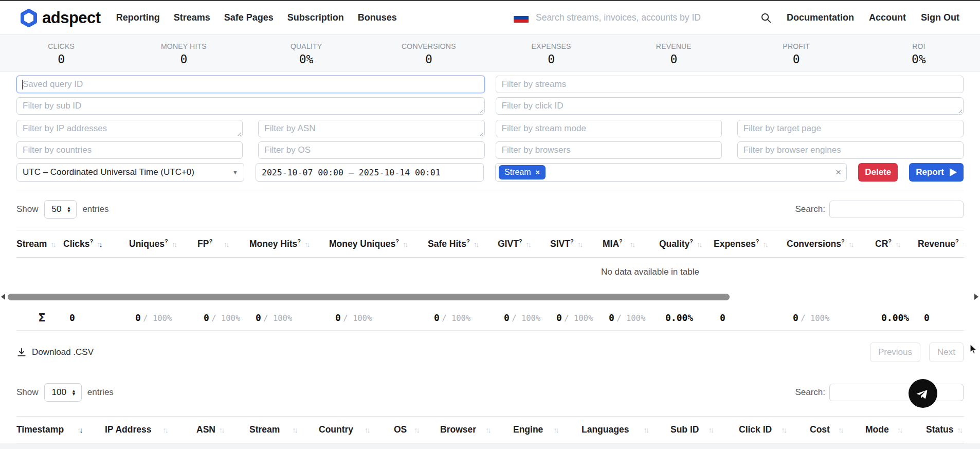  What do you see at coordinates (61, 53) in the screenshot?
I see `stat-clicks: CLICKS 0` at bounding box center [61, 53].